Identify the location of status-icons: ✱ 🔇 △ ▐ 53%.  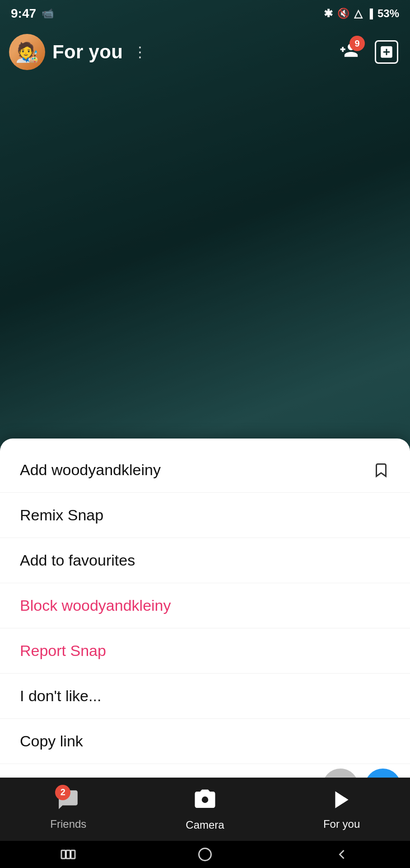
(361, 14).